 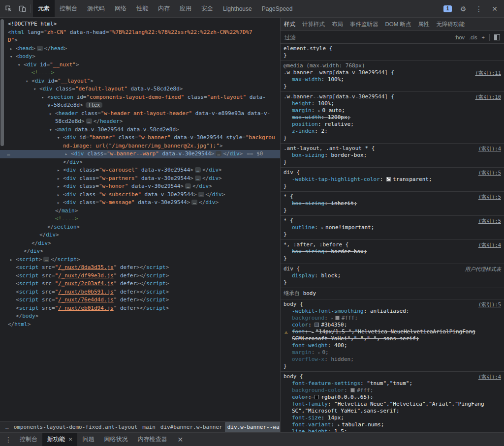 I want to click on property-name: z-index, so click(x=303, y=131).